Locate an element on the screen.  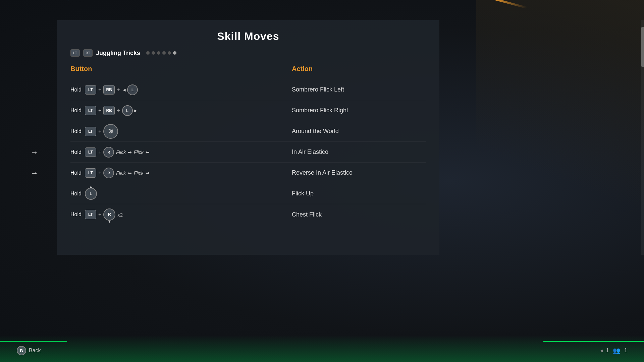
button-column-header: Button is located at coordinates (181, 69).